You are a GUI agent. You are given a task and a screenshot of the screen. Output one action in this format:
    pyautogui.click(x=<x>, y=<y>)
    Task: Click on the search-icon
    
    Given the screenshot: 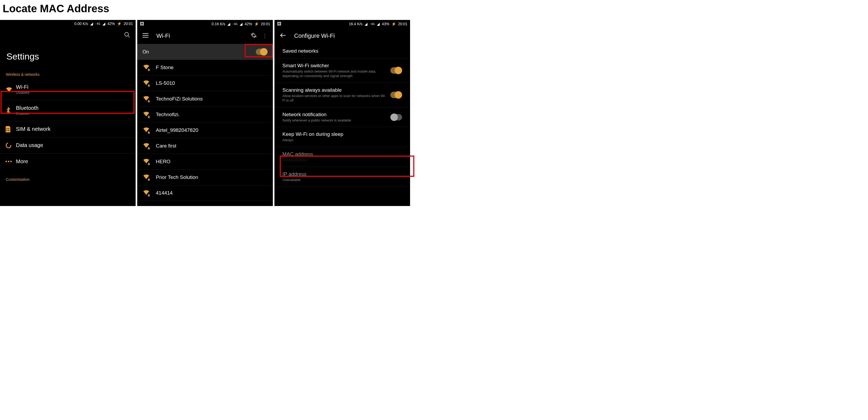 What is the action you would take?
    pyautogui.click(x=127, y=35)
    